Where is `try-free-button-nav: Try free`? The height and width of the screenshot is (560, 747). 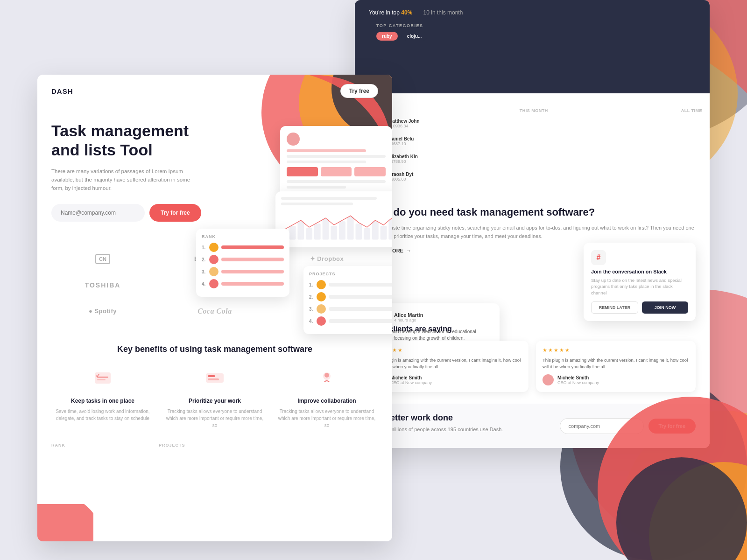
try-free-button-nav: Try free is located at coordinates (359, 91).